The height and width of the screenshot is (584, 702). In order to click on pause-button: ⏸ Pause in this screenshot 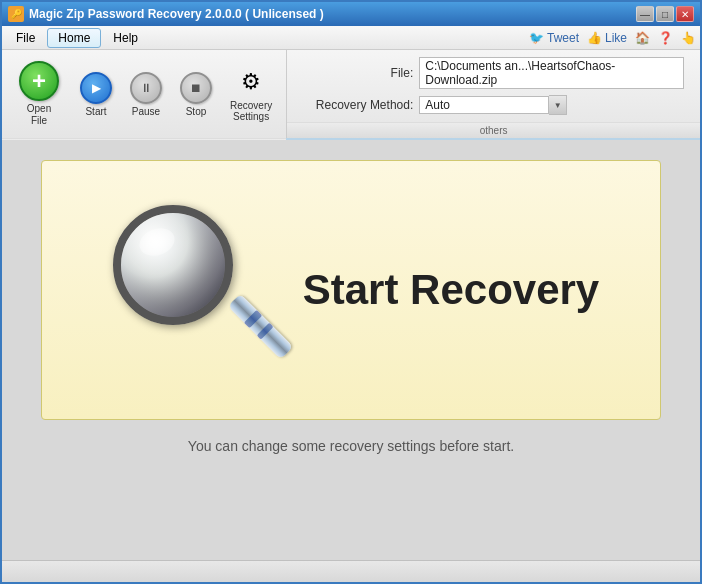, I will do `click(146, 94)`.